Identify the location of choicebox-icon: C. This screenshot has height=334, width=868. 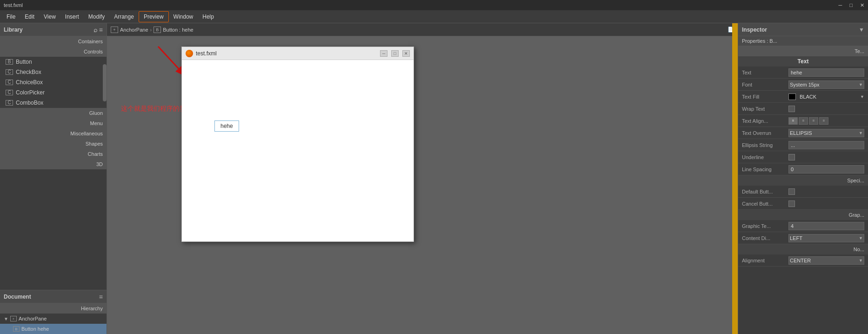
(9, 82).